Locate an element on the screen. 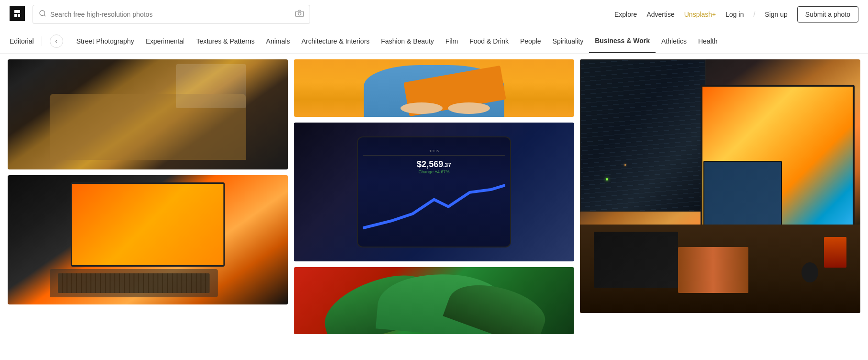 This screenshot has width=868, height=360. category-street-photography: Street Photography is located at coordinates (105, 41).